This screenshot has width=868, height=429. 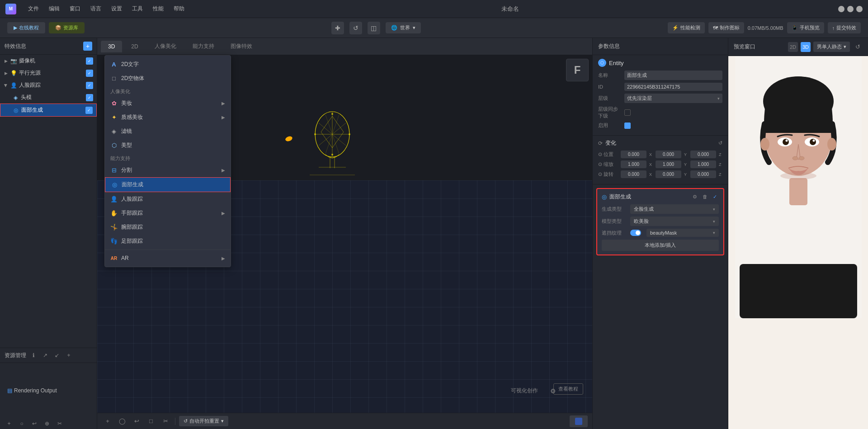 What do you see at coordinates (675, 209) in the screenshot?
I see `gen-type-select: 全脸生成 ▾` at bounding box center [675, 209].